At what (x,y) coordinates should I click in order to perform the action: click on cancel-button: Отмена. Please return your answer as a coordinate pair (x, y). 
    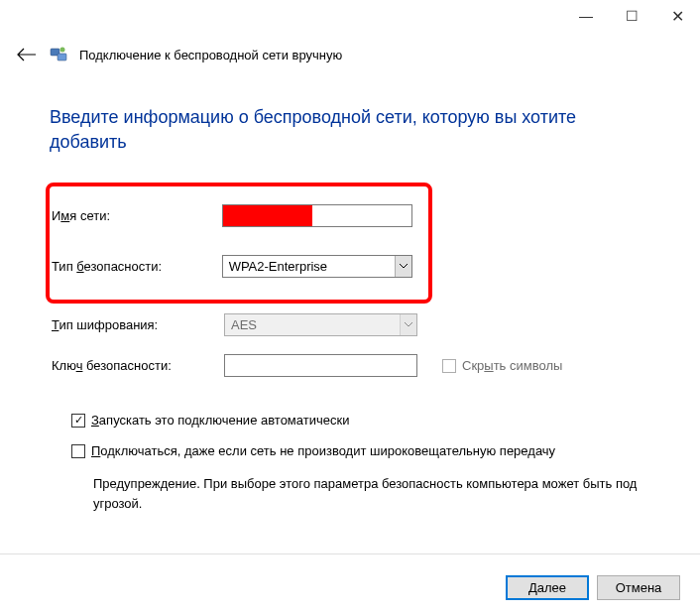
    Looking at the image, I should click on (639, 587).